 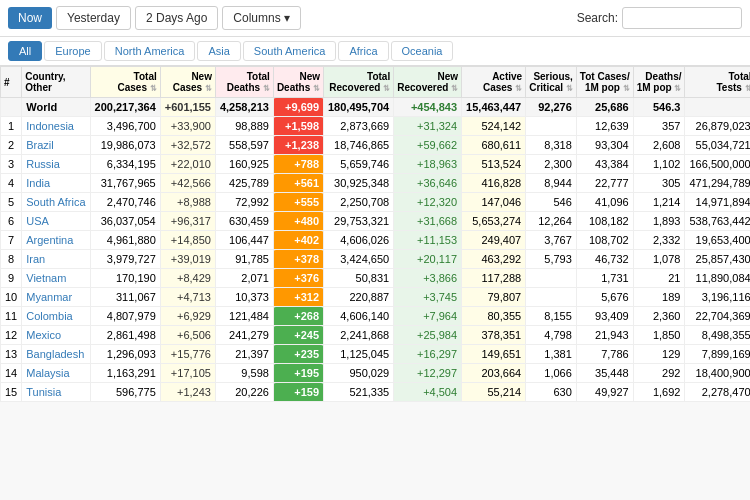 I want to click on cell-0-3: +33,900, so click(x=188, y=126).